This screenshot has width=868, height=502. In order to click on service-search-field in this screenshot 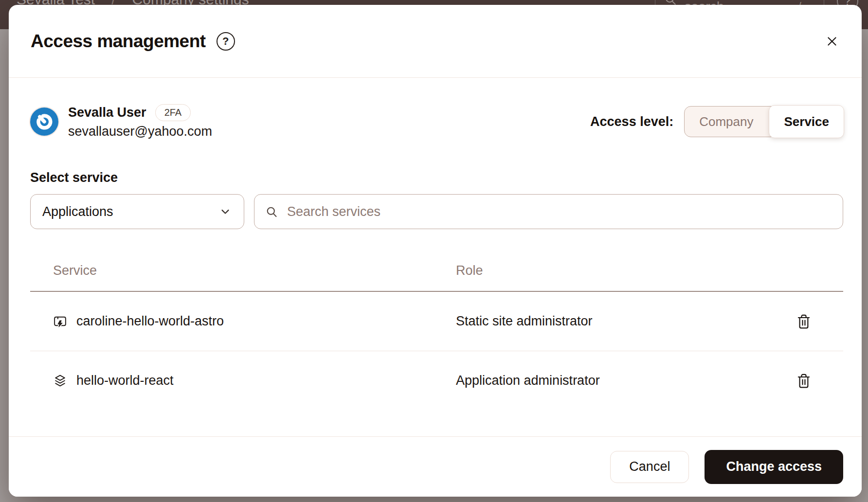, I will do `click(549, 212)`.